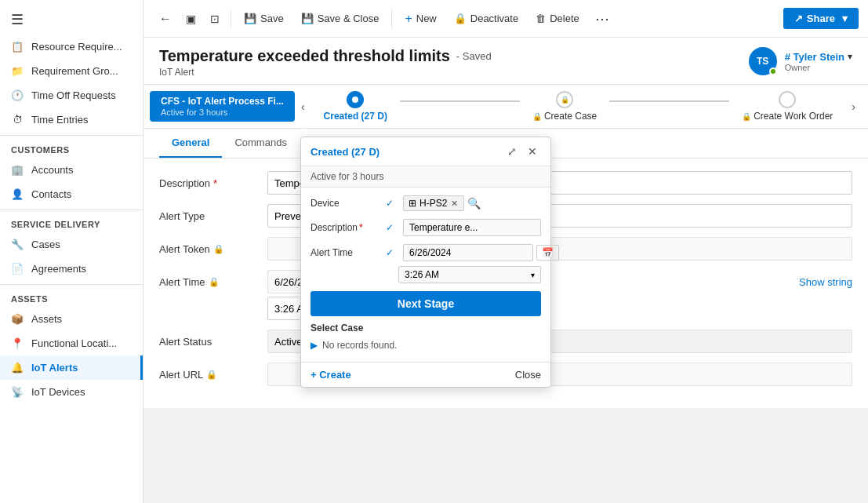  What do you see at coordinates (557, 19) in the screenshot?
I see `delete-button: 🗑 Delete` at bounding box center [557, 19].